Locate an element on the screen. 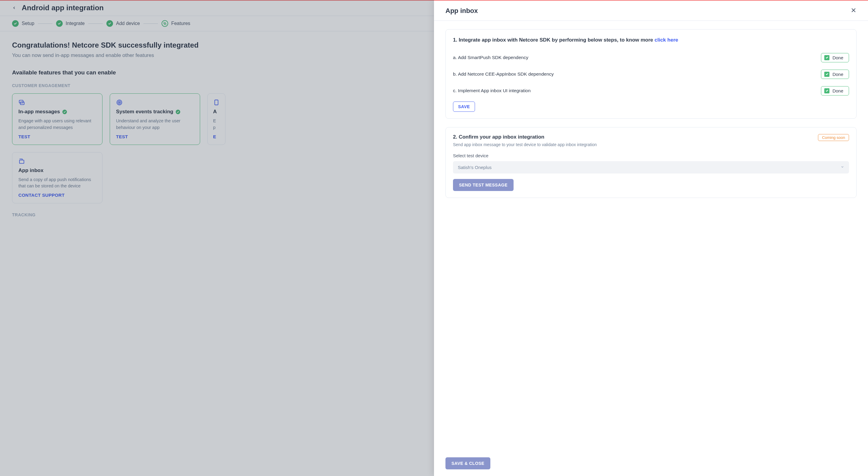 The height and width of the screenshot is (476, 868). panel-title: 2. Confirm your app inbox integration is located at coordinates (499, 137).